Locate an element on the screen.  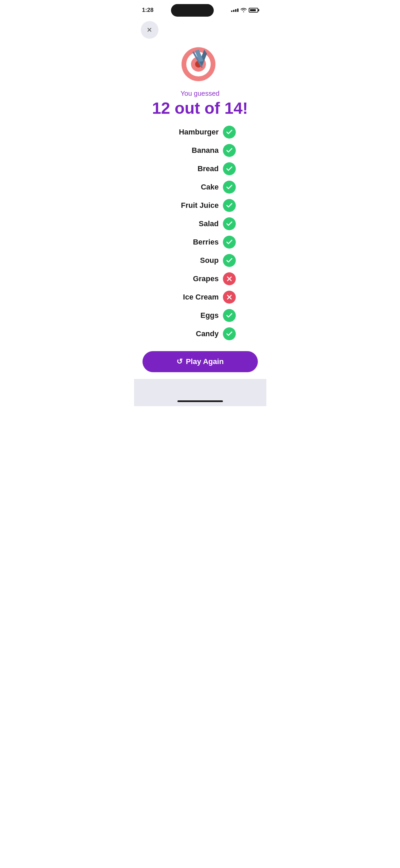
signal-dots is located at coordinates (235, 10).